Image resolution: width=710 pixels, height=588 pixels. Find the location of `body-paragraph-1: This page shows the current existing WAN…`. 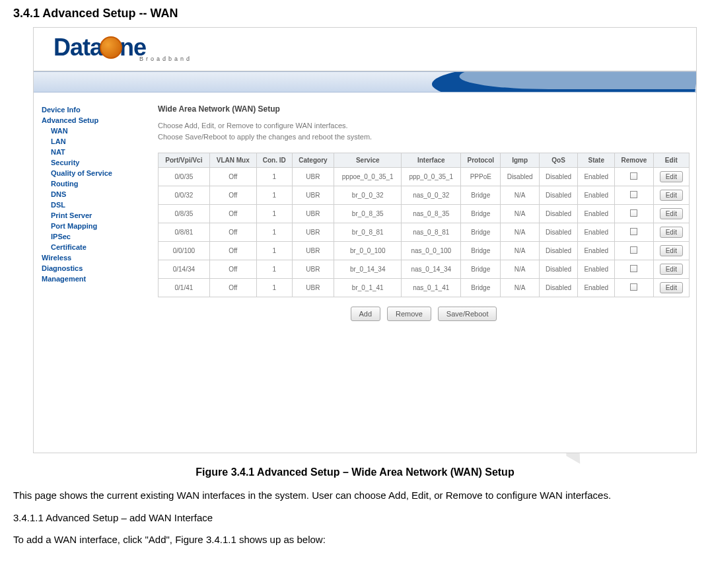

body-paragraph-1: This page shows the current existing WAN… is located at coordinates (355, 496).